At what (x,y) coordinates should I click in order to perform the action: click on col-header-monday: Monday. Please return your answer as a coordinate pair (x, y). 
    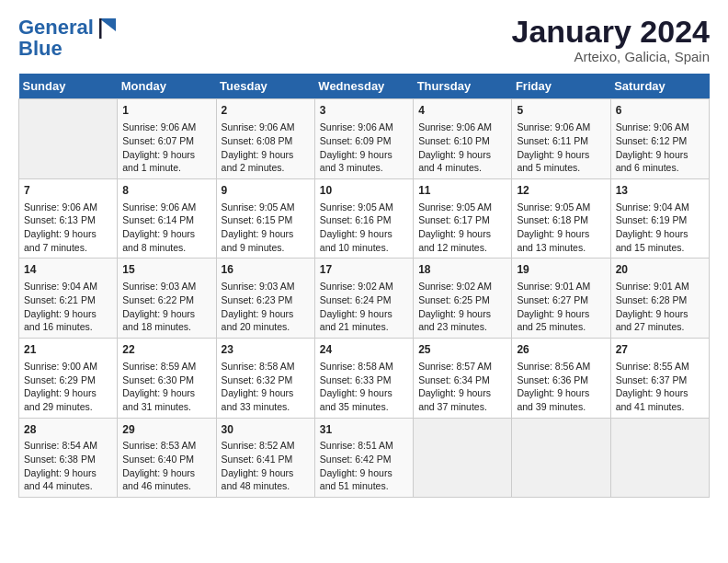
    Looking at the image, I should click on (167, 86).